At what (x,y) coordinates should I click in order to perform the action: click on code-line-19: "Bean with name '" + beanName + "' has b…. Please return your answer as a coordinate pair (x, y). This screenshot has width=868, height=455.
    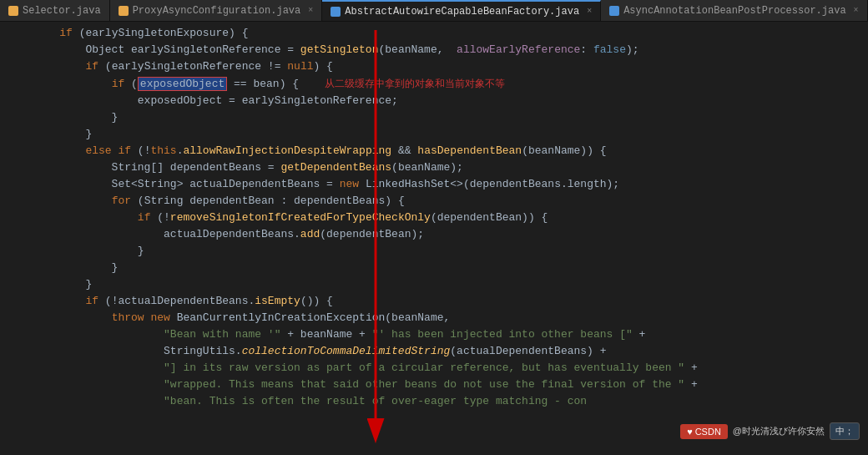
    Looking at the image, I should click on (434, 335).